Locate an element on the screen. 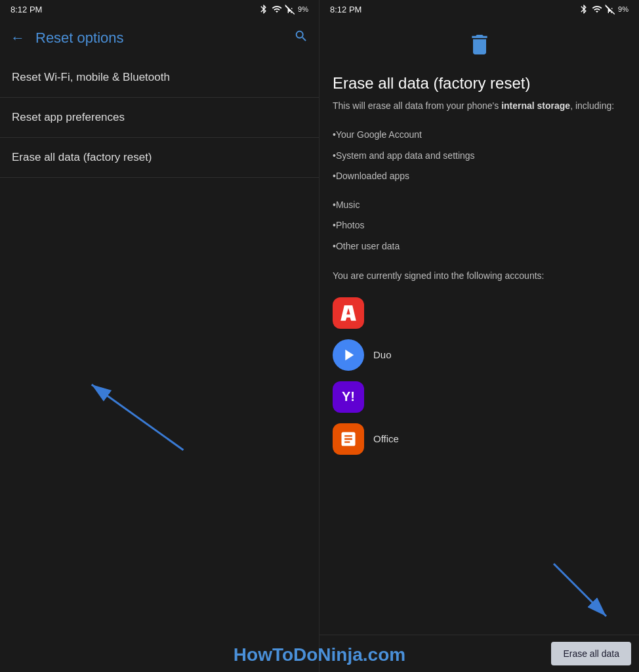  yahoo-icon: Y! is located at coordinates (348, 397).